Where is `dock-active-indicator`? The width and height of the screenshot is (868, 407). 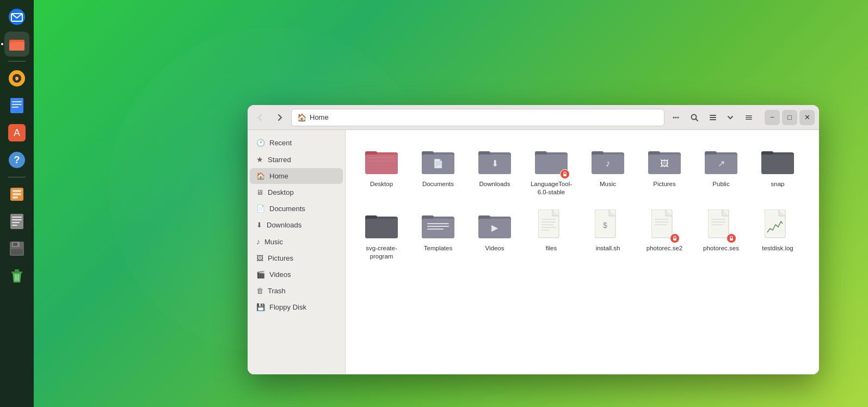 dock-active-indicator is located at coordinates (2, 44).